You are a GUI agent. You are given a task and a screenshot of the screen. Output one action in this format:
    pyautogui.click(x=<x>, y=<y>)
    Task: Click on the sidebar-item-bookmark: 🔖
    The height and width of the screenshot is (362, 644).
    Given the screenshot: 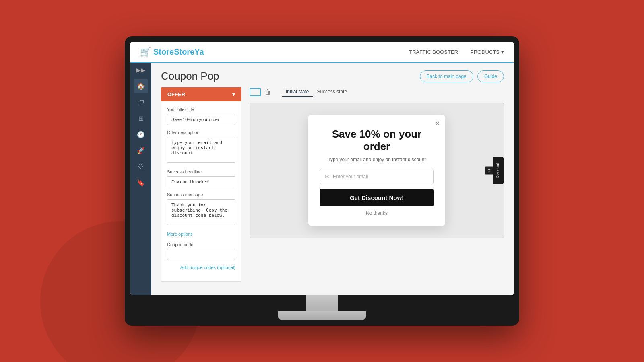 What is the action you would take?
    pyautogui.click(x=141, y=183)
    